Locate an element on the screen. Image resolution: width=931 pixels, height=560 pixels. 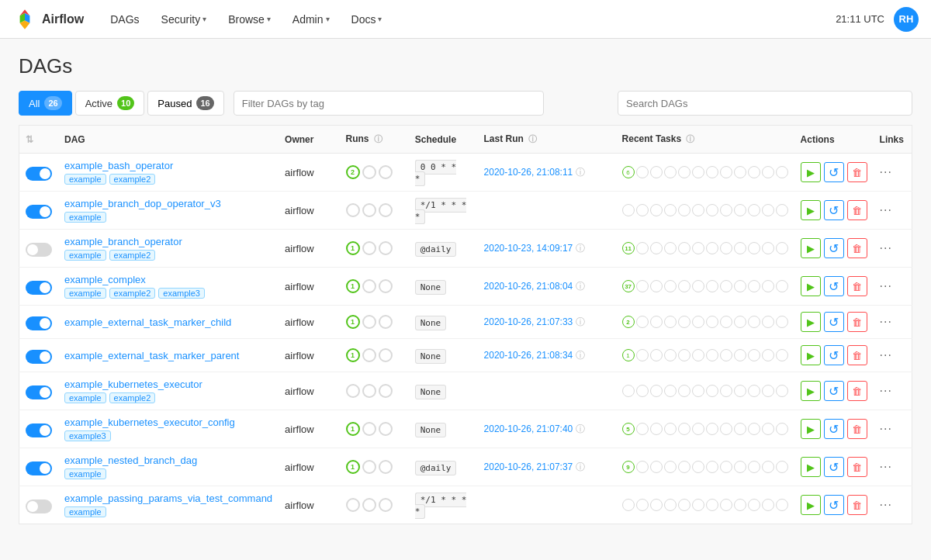
runs-info-icon: ⓘ is located at coordinates (379, 139).